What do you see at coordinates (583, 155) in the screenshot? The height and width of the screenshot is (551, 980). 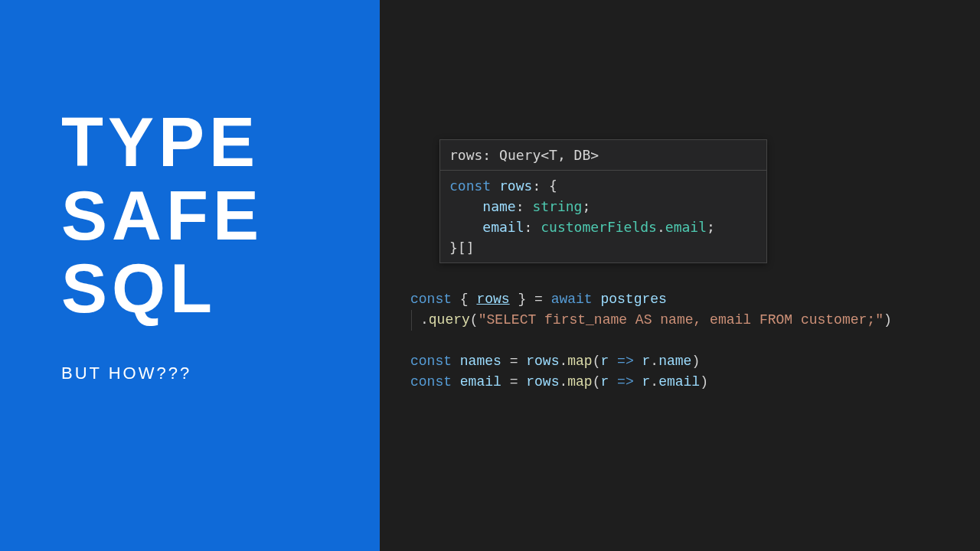 I see `code-token: DB` at bounding box center [583, 155].